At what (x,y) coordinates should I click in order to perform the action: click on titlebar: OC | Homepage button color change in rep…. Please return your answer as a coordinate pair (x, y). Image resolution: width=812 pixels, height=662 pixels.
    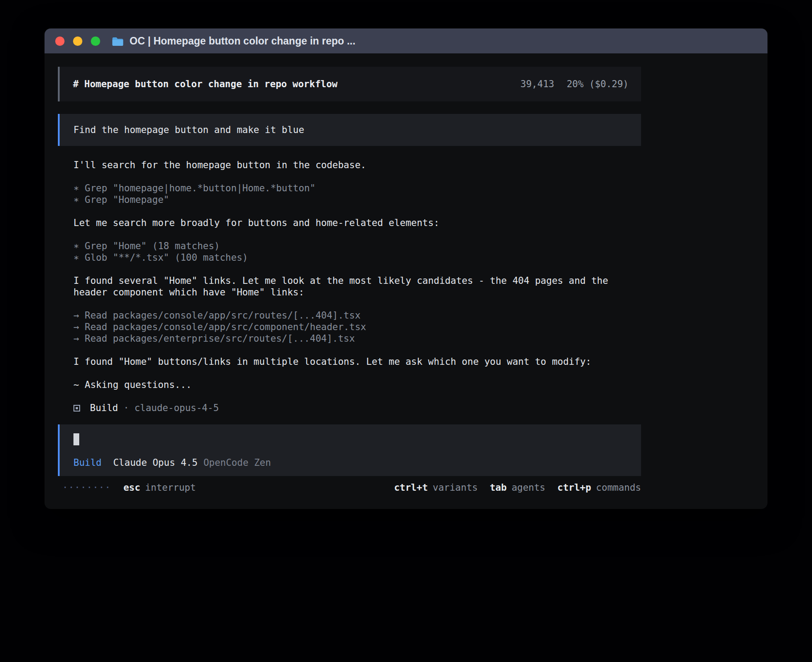
    Looking at the image, I should click on (406, 41).